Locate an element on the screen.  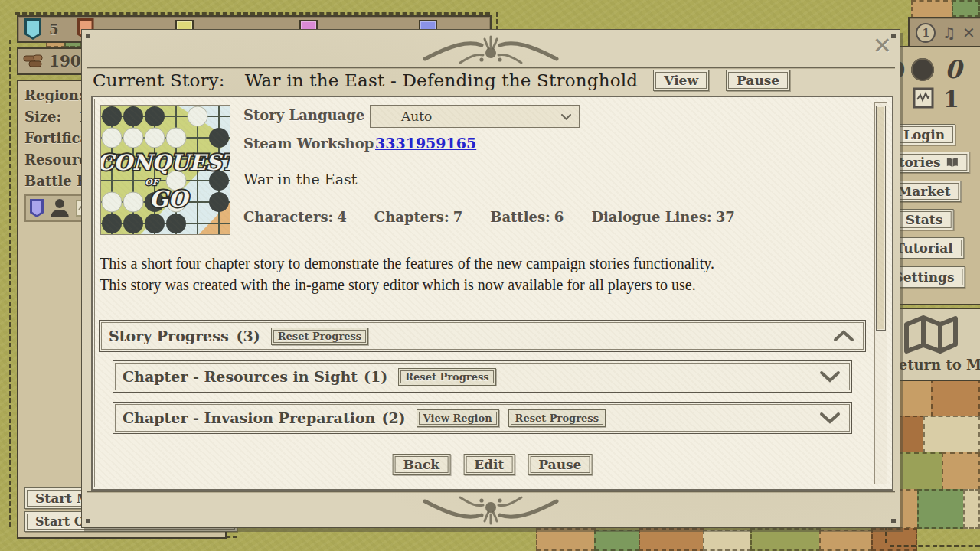
map-icon is located at coordinates (931, 334).